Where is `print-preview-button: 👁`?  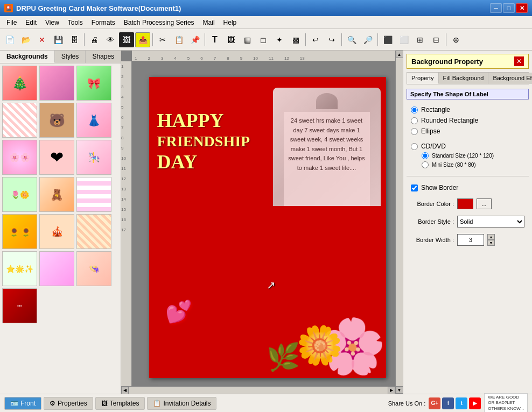
print-preview-button: 👁 is located at coordinates (110, 40).